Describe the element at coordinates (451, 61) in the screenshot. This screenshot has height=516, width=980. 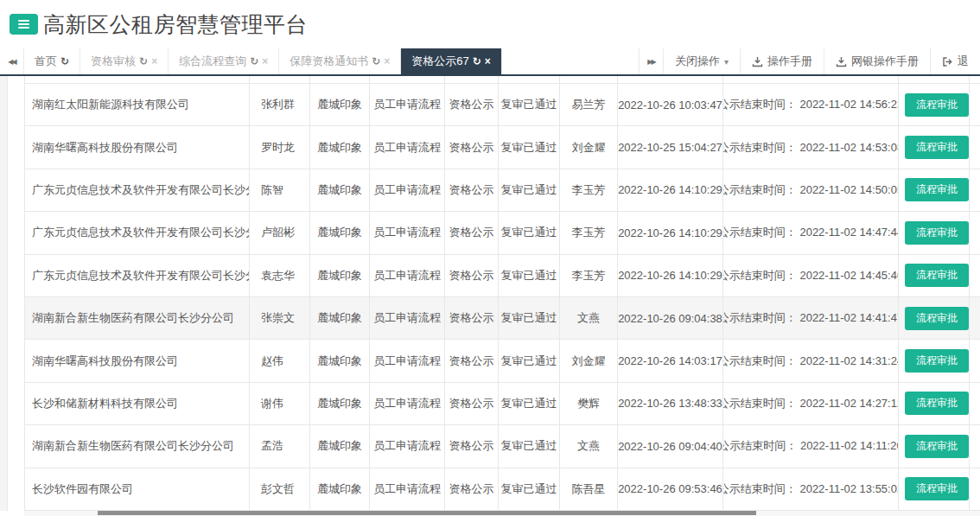
I see `tab-5: 资格公示67↻×` at that location.